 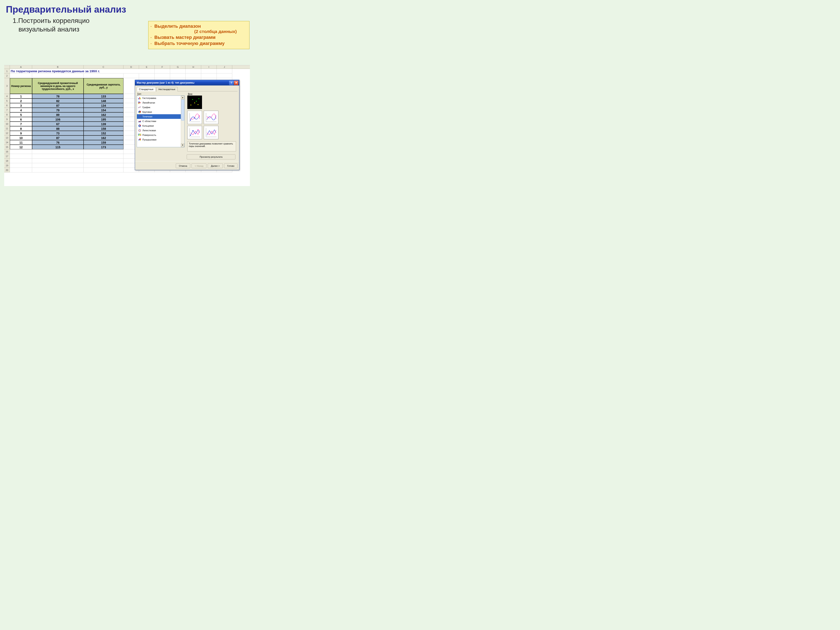 I want to click on row-header-6: 6, so click(x=7, y=106).